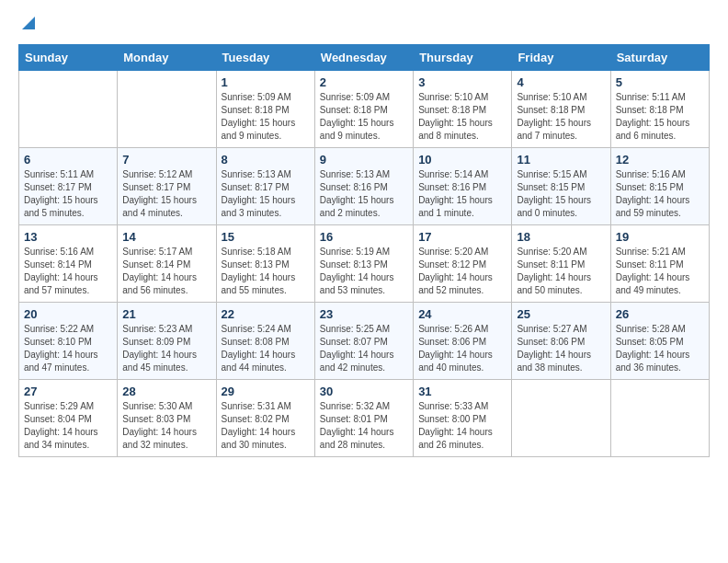 This screenshot has width=728, height=563. Describe the element at coordinates (561, 237) in the screenshot. I see `day-number: 18` at that location.